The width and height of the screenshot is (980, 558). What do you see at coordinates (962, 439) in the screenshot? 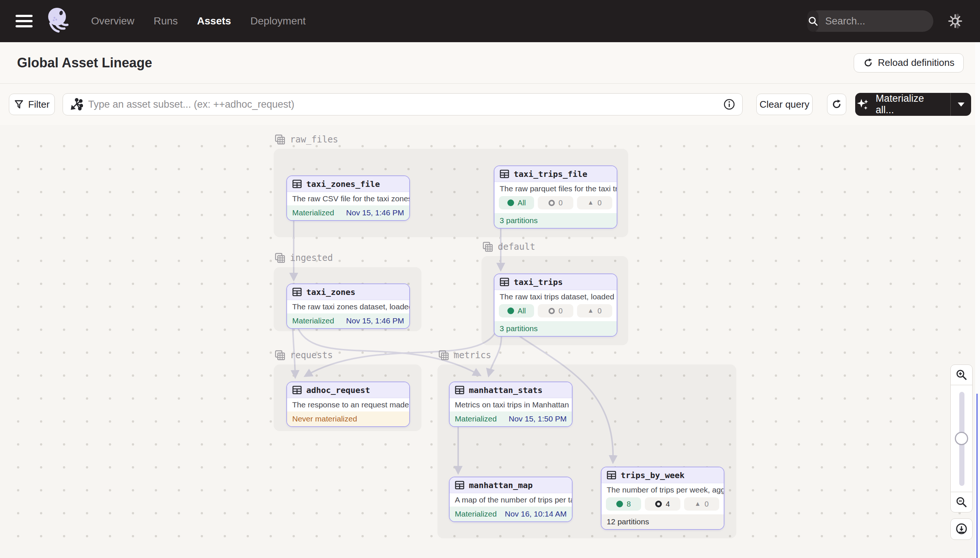
I see `zoom-slider-track` at bounding box center [962, 439].